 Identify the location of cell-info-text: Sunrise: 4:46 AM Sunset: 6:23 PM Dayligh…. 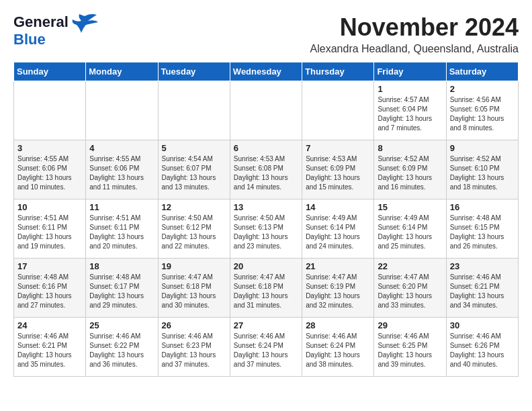
(194, 351).